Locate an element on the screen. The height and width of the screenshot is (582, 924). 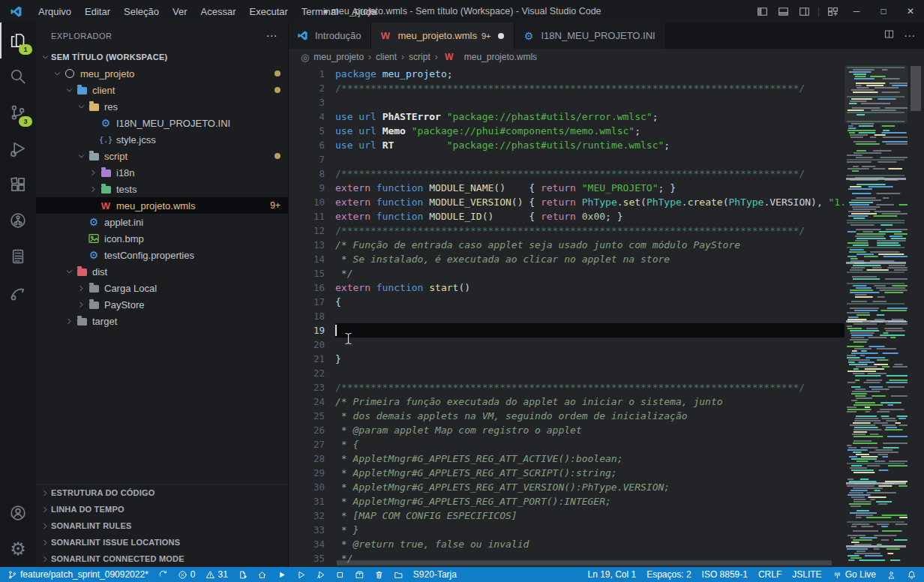
code-line-21: 21 } is located at coordinates (567, 358).